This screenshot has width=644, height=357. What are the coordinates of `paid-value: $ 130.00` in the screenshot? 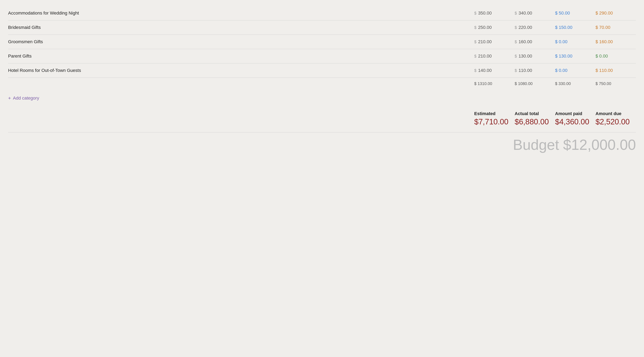 It's located at (564, 56).